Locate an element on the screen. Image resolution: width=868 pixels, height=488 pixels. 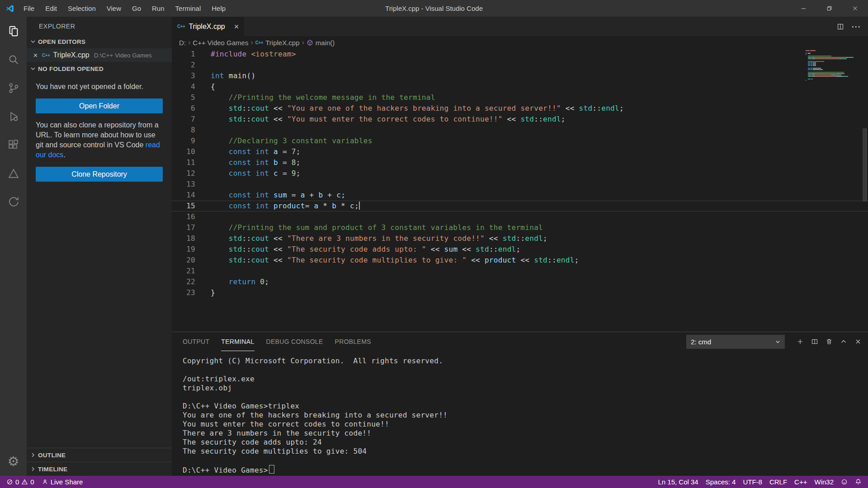
panel-tab-output: OUTPUT is located at coordinates (196, 342).